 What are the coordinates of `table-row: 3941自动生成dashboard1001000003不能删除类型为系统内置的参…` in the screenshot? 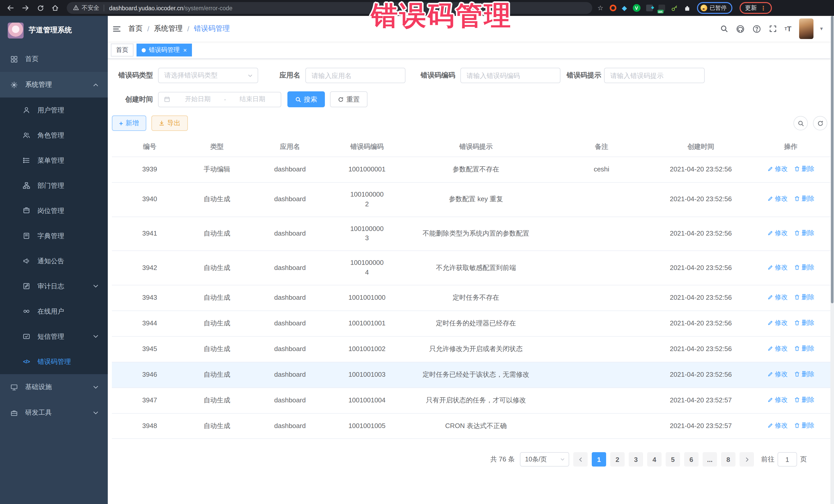 It's located at (472, 234).